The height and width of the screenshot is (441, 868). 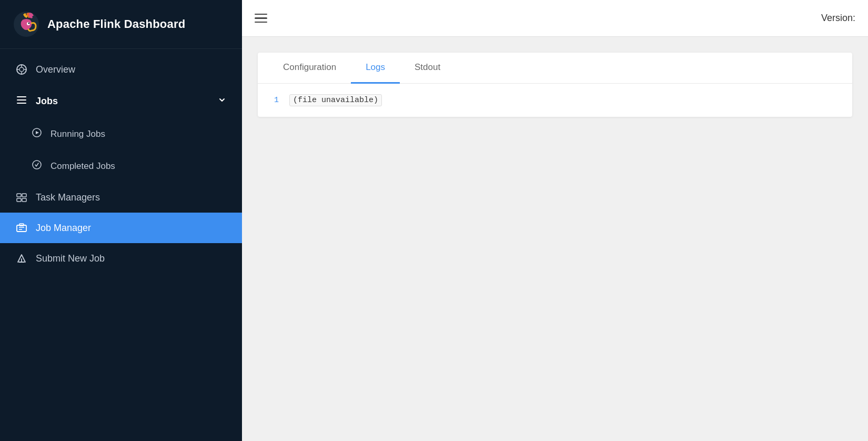 I want to click on running-jobs-icon, so click(x=37, y=134).